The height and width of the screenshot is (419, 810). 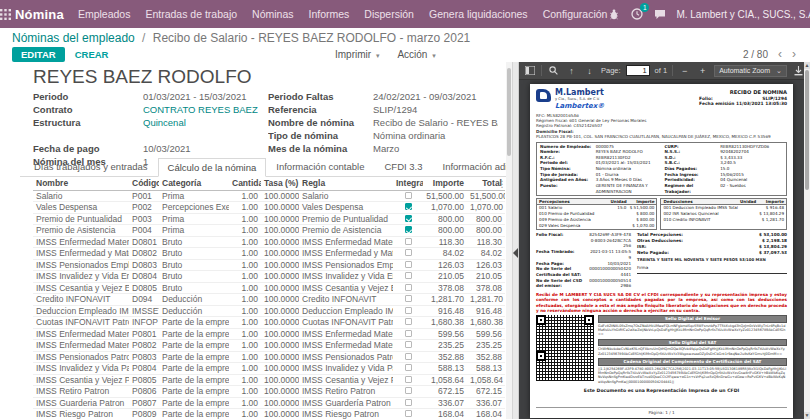 I want to click on table-row: IMSS Guarderia PatronP0807Parte de la em…, so click(x=269, y=403).